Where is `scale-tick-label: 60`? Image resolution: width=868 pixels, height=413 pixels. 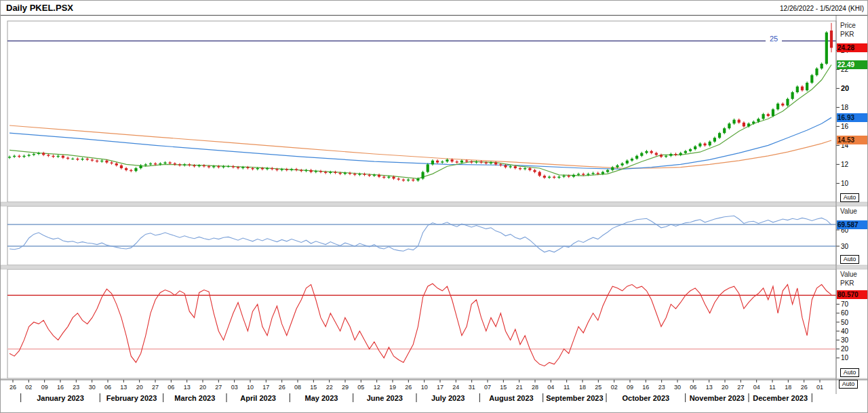
scale-tick-label: 60 is located at coordinates (845, 313).